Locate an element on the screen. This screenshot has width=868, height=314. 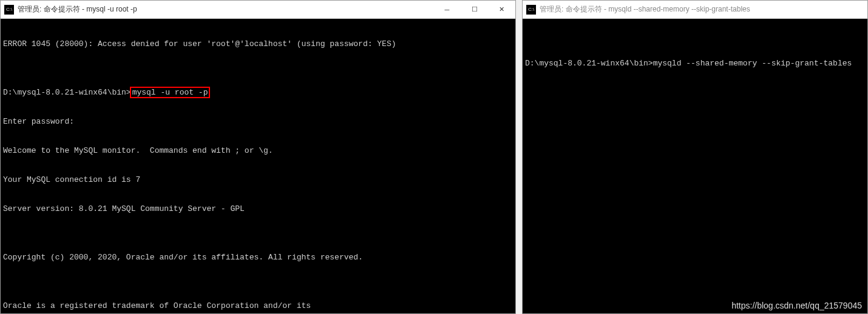
window-controls-left: ─ ☐ ✕ is located at coordinates (475, 10).